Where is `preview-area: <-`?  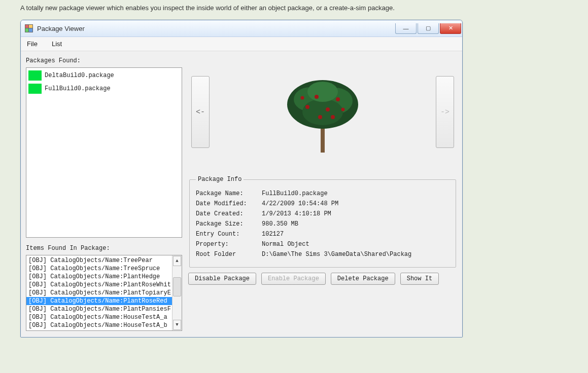 preview-area: <- is located at coordinates (323, 112).